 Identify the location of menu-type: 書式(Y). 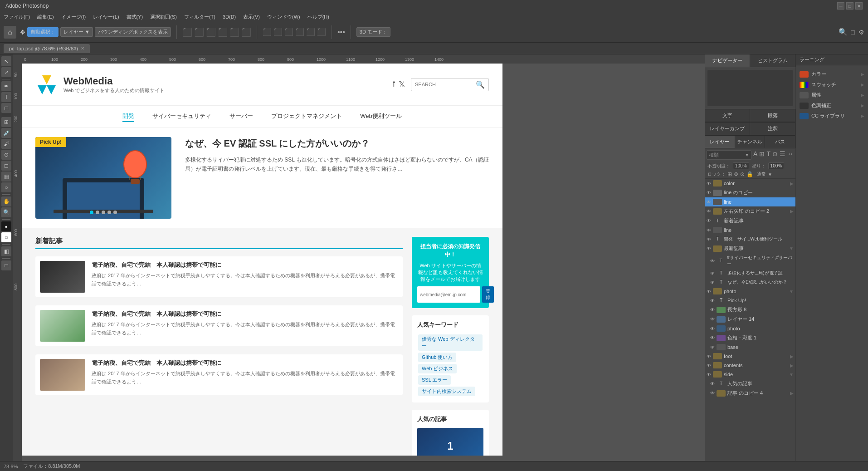
(135, 17).